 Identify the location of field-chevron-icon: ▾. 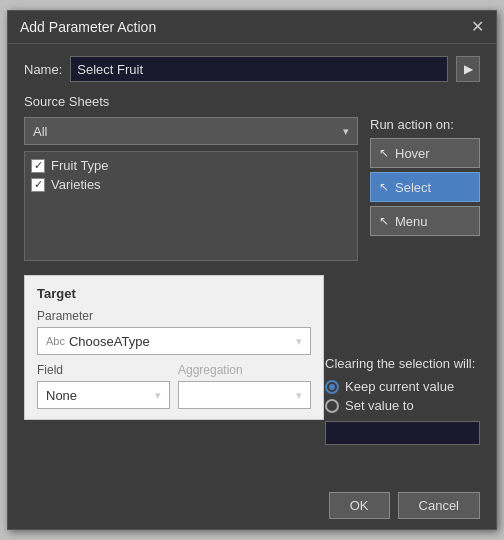
(158, 396).